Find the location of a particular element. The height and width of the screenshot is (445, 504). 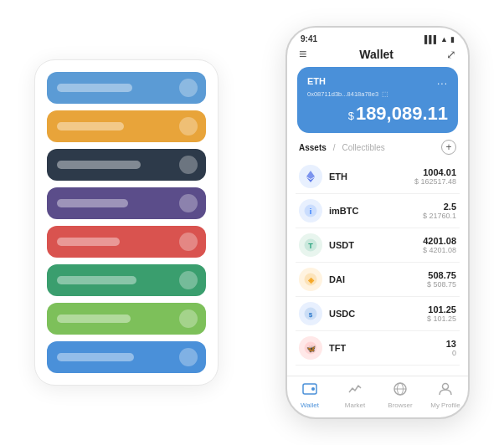

nav-wallet-label: Wallet is located at coordinates (310, 405).